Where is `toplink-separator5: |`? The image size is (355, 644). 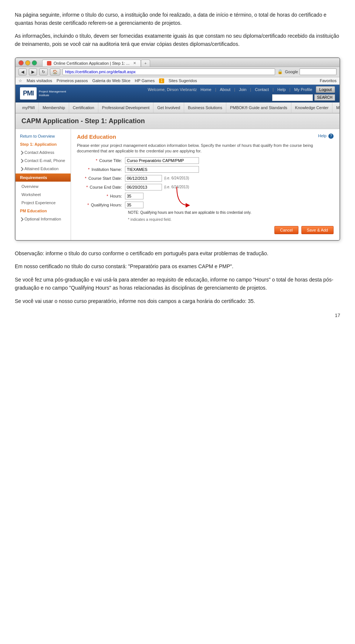
toplink-separator5: | is located at coordinates (290, 90).